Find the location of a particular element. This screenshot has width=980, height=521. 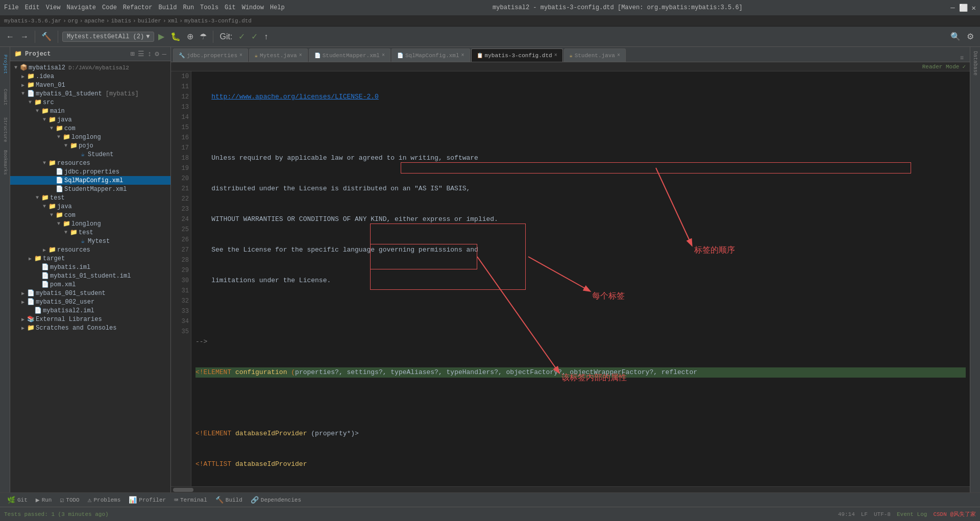

status-line-ending: LF is located at coordinates (865, 514).